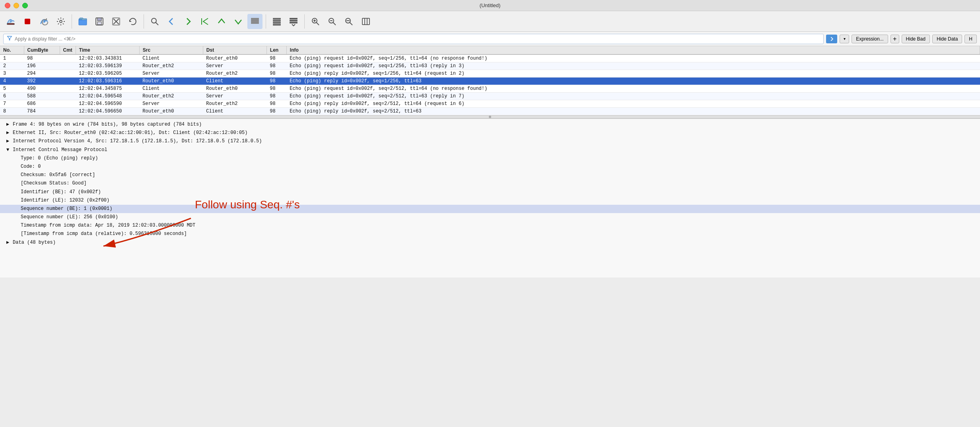 Image resolution: width=980 pixels, height=427 pixels. Describe the element at coordinates (10, 39) in the screenshot. I see `filter-icon` at that location.